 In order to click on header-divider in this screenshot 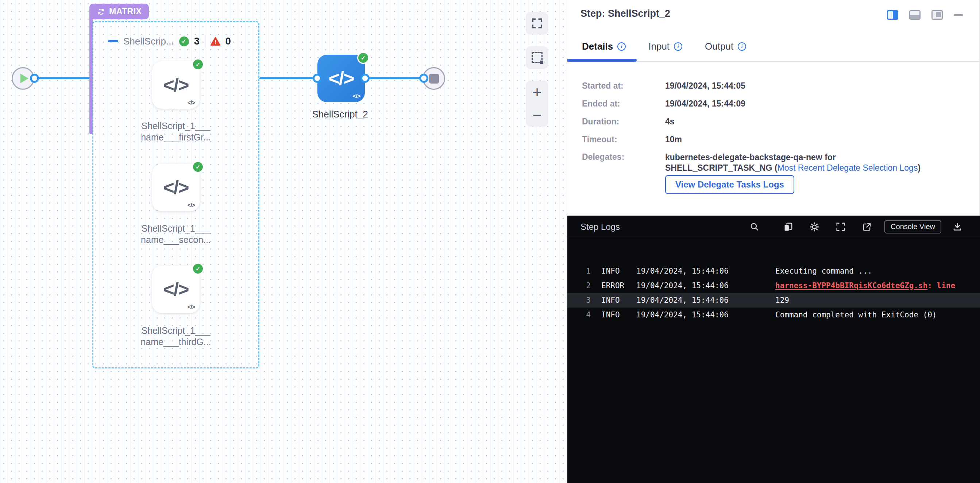, I will do `click(205, 41)`.